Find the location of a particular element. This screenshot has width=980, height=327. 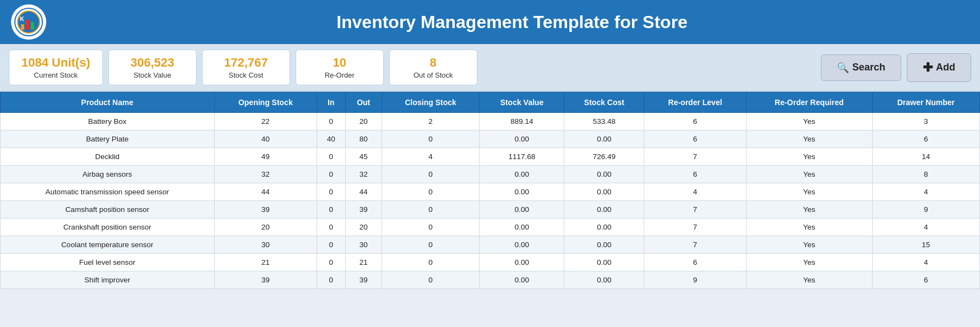

table-cell-7-8: Yes is located at coordinates (809, 245).